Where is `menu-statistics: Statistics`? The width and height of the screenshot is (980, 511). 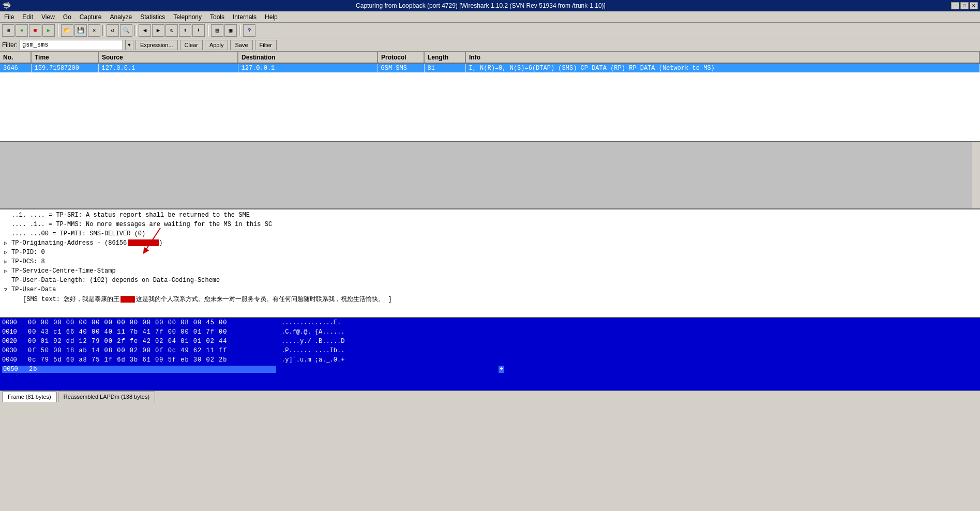
menu-statistics: Statistics is located at coordinates (153, 17).